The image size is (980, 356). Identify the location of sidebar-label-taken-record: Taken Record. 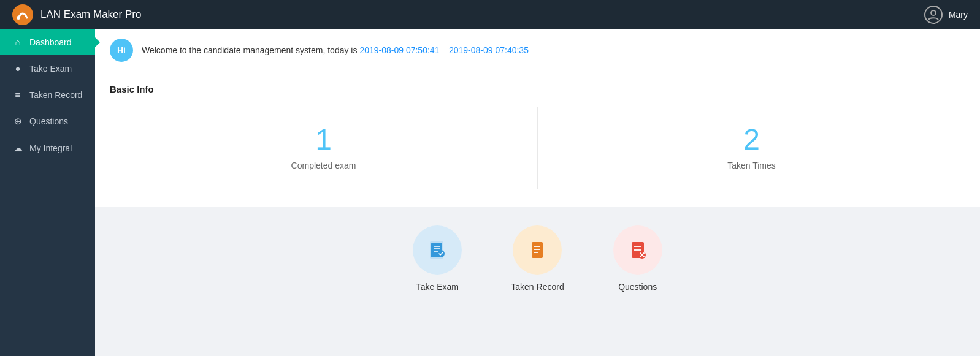
(56, 95).